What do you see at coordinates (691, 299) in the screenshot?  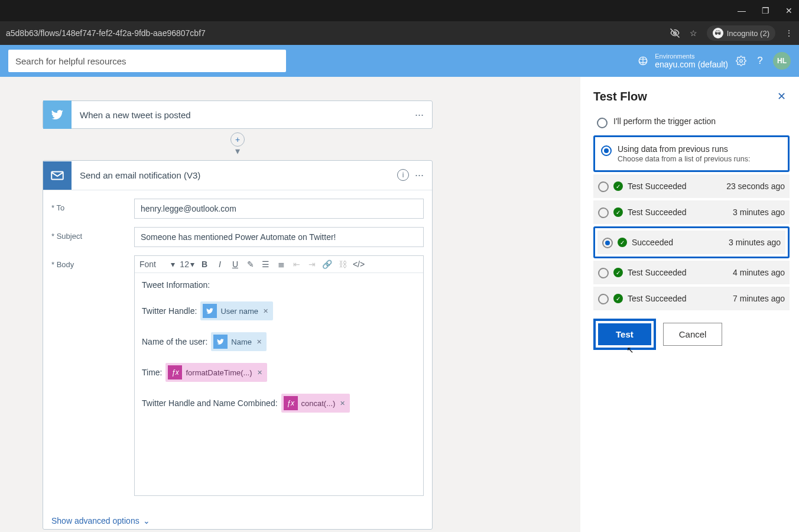 I see `run-item: ✓ Test Succeeded 7 minutes ago` at bounding box center [691, 299].